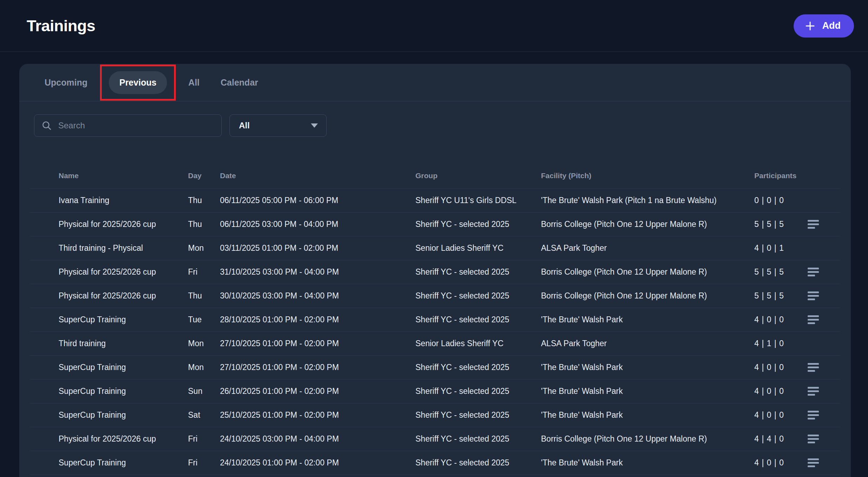 The height and width of the screenshot is (477, 868). What do you see at coordinates (204, 320) in the screenshot?
I see `cell-day: Tue` at bounding box center [204, 320].